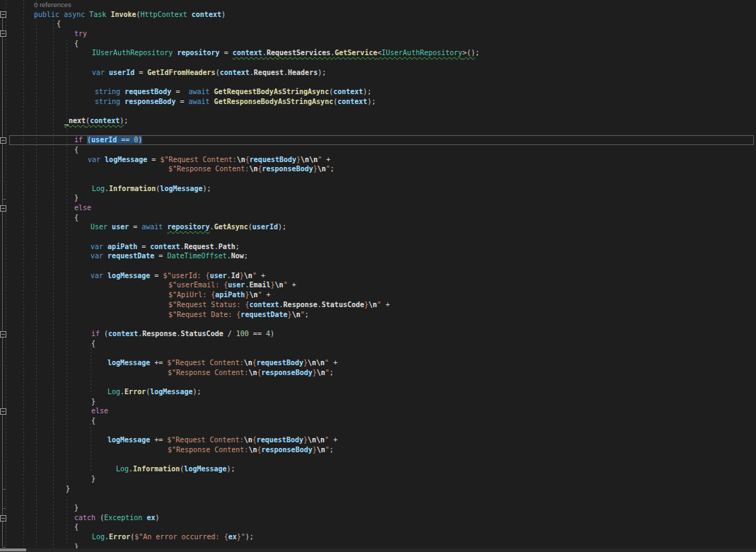  What do you see at coordinates (81, 140) in the screenshot?
I see `code-token: if` at bounding box center [81, 140].